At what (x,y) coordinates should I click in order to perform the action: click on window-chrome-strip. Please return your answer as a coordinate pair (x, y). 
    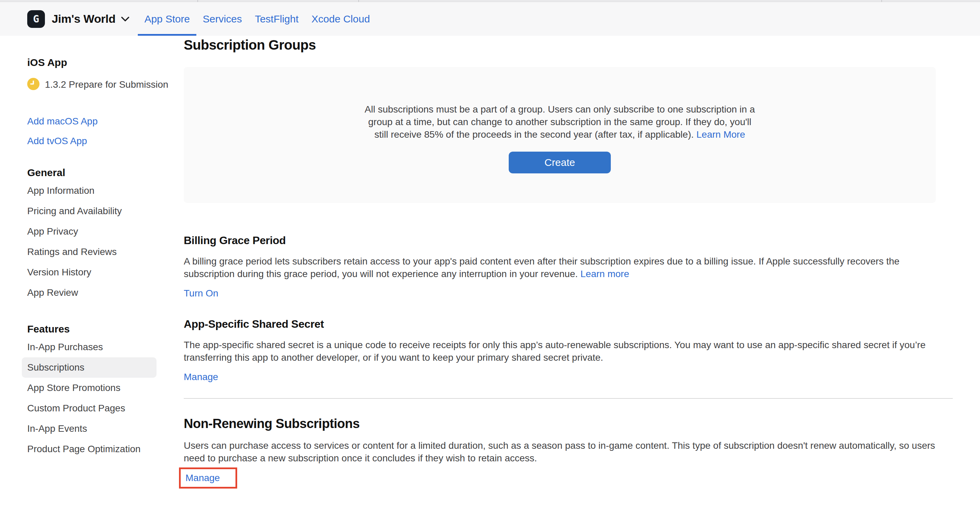
    Looking at the image, I should click on (490, 1).